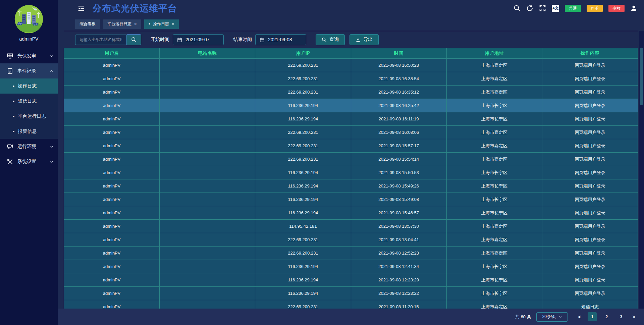 This screenshot has width=644, height=325. Describe the element at coordinates (399, 213) in the screenshot. I see `table-cell: 2021-09-08 15:46:57` at that location.